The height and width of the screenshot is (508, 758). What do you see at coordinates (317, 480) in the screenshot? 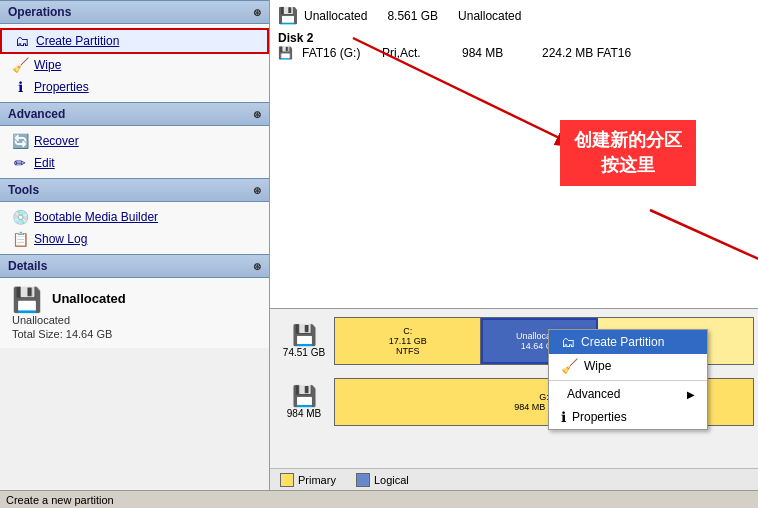
I see `primary-legend-label: Primary` at bounding box center [317, 480].